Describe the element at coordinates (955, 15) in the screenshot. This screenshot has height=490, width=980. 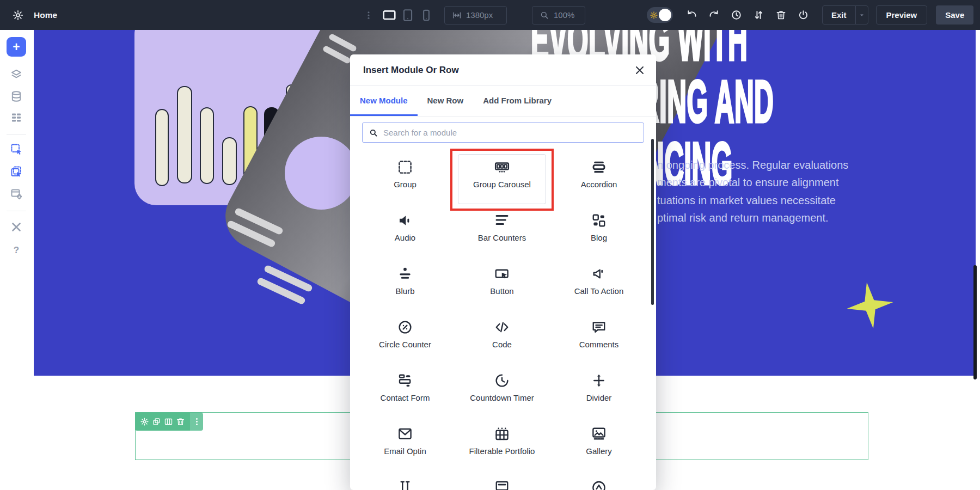
I see `save-label: Save` at that location.